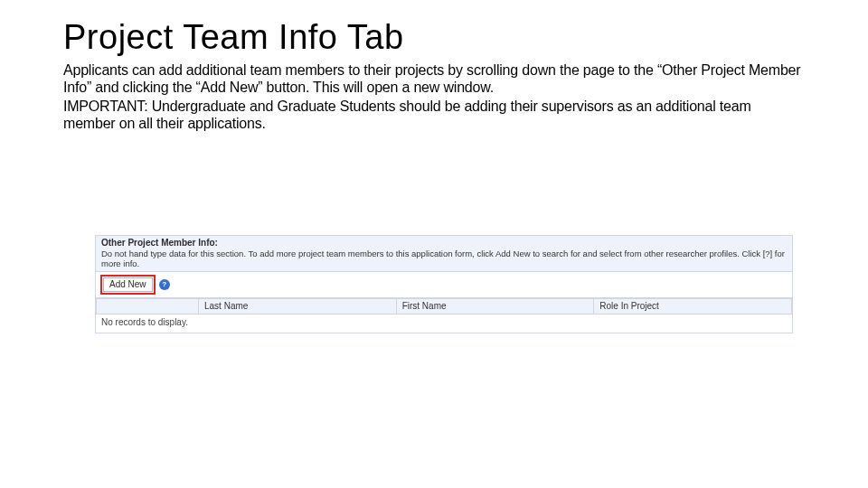  What do you see at coordinates (444, 243) in the screenshot?
I see `panel-title: Other Project Member Info:` at bounding box center [444, 243].